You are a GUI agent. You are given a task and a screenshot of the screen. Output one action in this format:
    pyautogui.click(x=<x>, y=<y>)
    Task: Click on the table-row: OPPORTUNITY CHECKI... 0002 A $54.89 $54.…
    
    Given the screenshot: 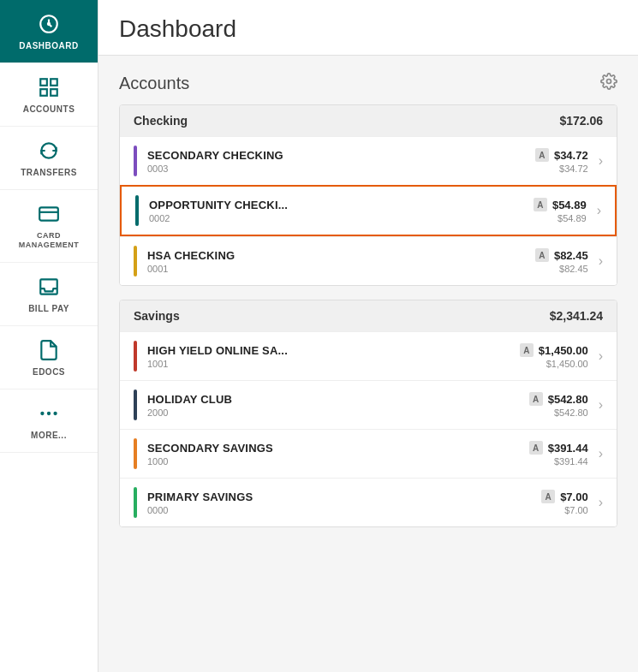 What is the action you would take?
    pyautogui.click(x=368, y=211)
    